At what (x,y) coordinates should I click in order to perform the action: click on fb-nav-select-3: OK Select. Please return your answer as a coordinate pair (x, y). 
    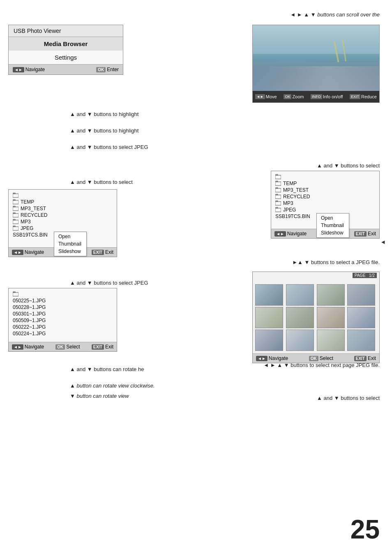
    Looking at the image, I should click on (67, 347).